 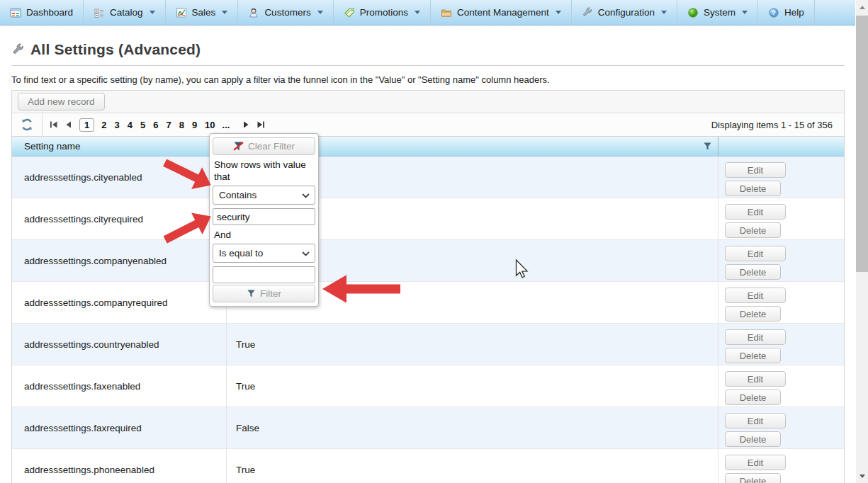 I want to click on scrollbar-thumb, so click(x=862, y=144).